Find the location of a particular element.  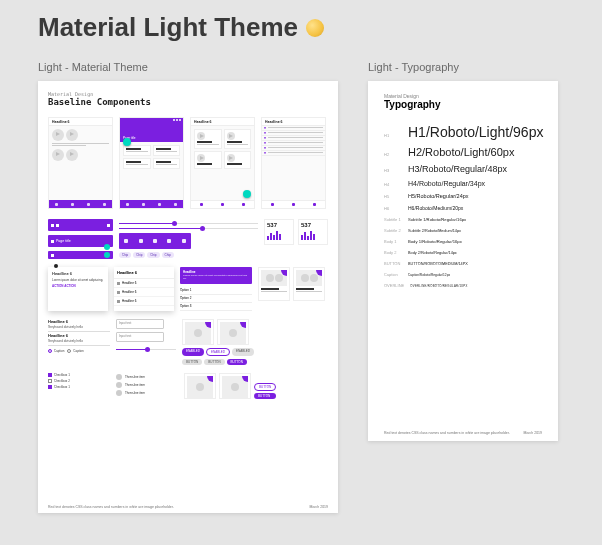

typo-row-label: BUTTON is located at coordinates (393, 264).